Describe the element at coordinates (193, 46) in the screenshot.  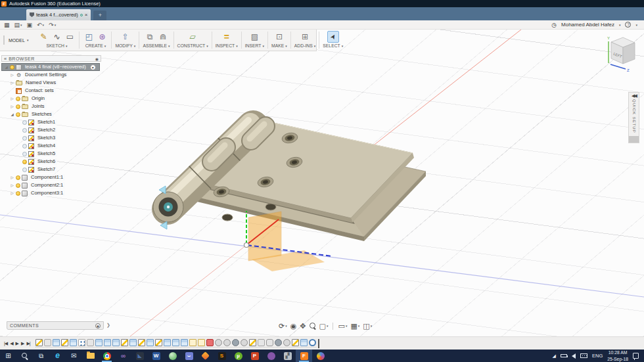
I see `toolbar-group-label-construct: CONSTRUCT▾` at that location.